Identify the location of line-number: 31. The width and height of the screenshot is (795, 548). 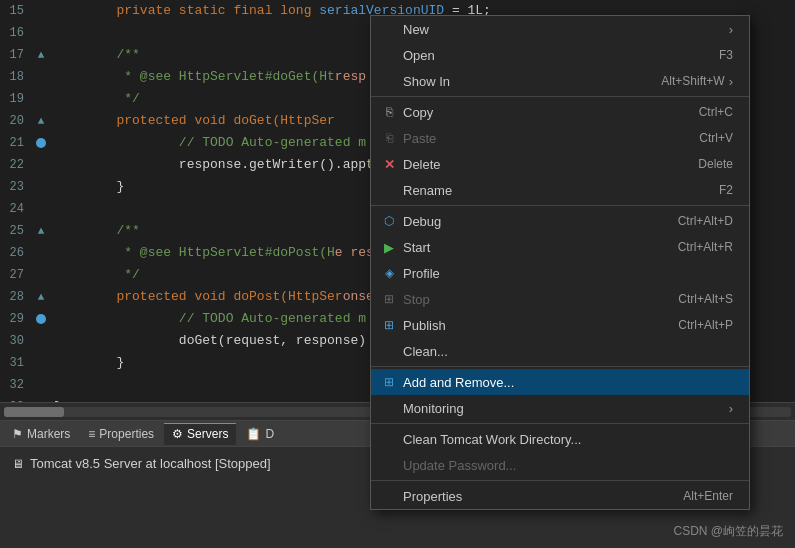
(16, 363).